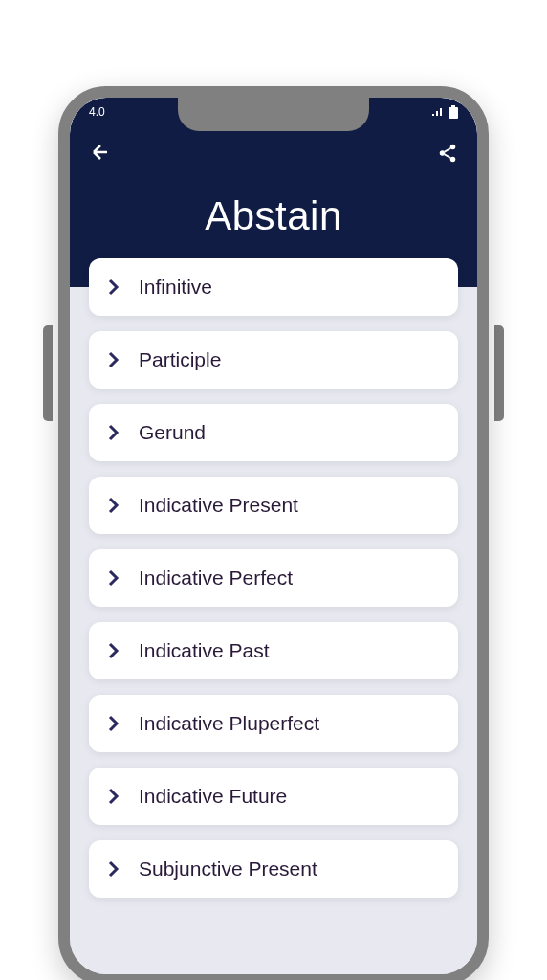 Image resolution: width=547 pixels, height=980 pixels. Describe the element at coordinates (274, 651) in the screenshot. I see `list-item-indicative-past: Indicative Past` at that location.